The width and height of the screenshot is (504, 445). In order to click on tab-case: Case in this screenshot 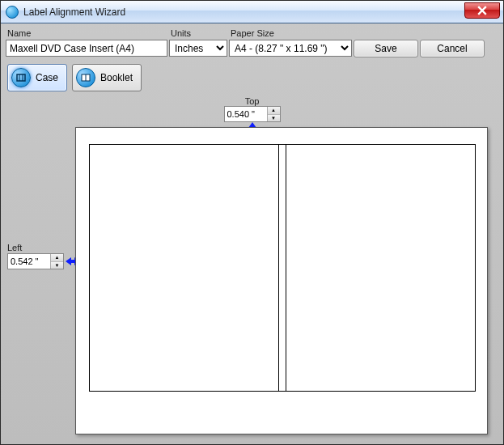, I will do `click(37, 78)`.